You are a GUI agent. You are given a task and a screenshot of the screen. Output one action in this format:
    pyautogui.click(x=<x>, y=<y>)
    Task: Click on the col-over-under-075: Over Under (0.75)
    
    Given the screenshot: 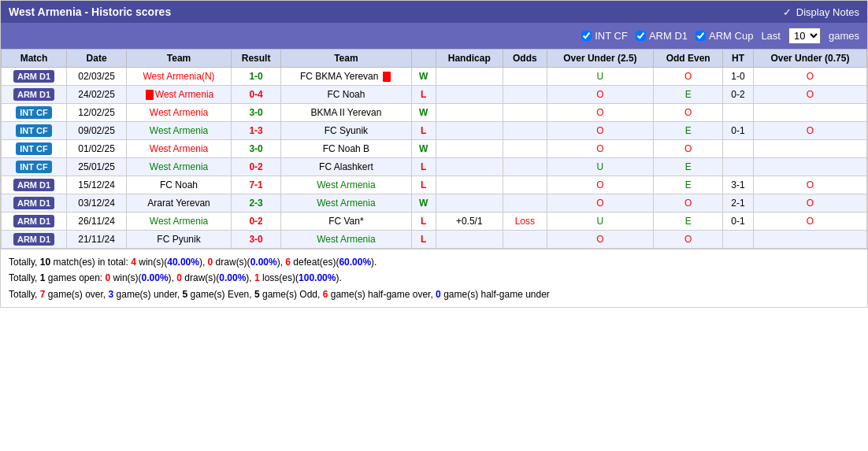 What is the action you would take?
    pyautogui.click(x=810, y=58)
    